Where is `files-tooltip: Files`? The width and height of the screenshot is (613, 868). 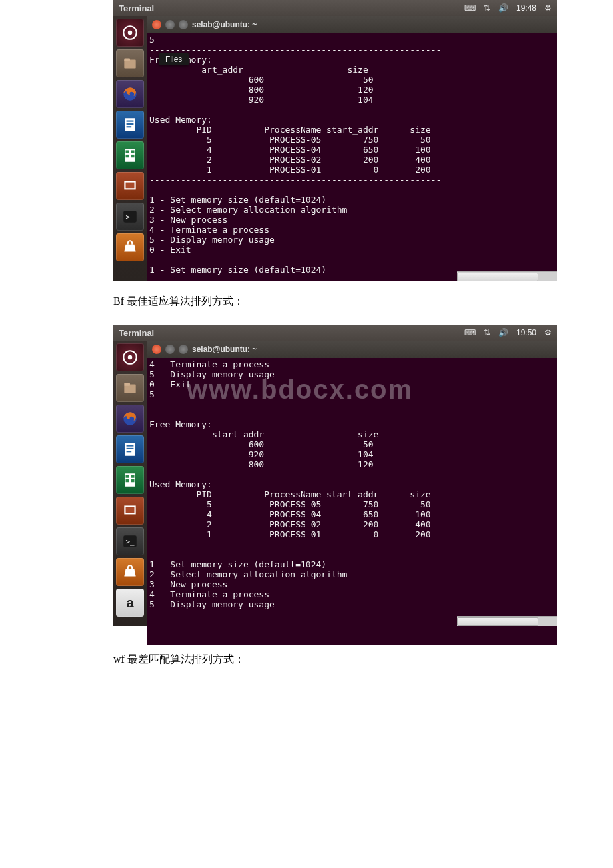
files-tooltip: Files is located at coordinates (173, 59).